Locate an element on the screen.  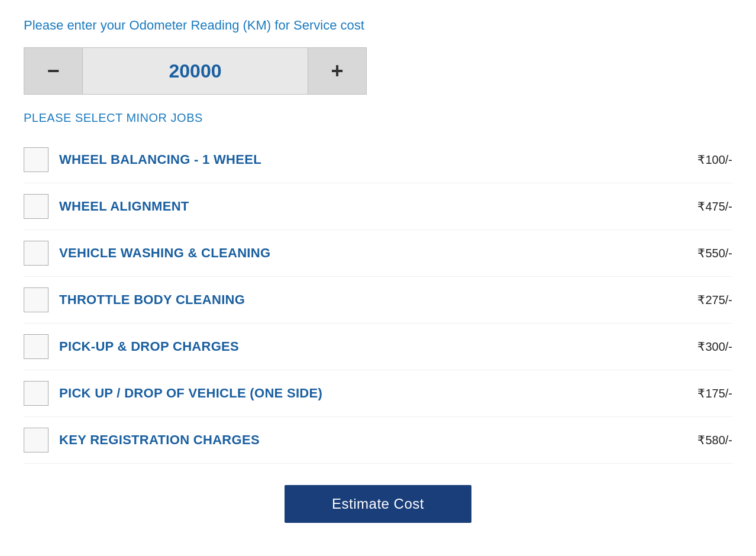
job-label-throttle-body: THROTTLE BODY CLEANING is located at coordinates (152, 300).